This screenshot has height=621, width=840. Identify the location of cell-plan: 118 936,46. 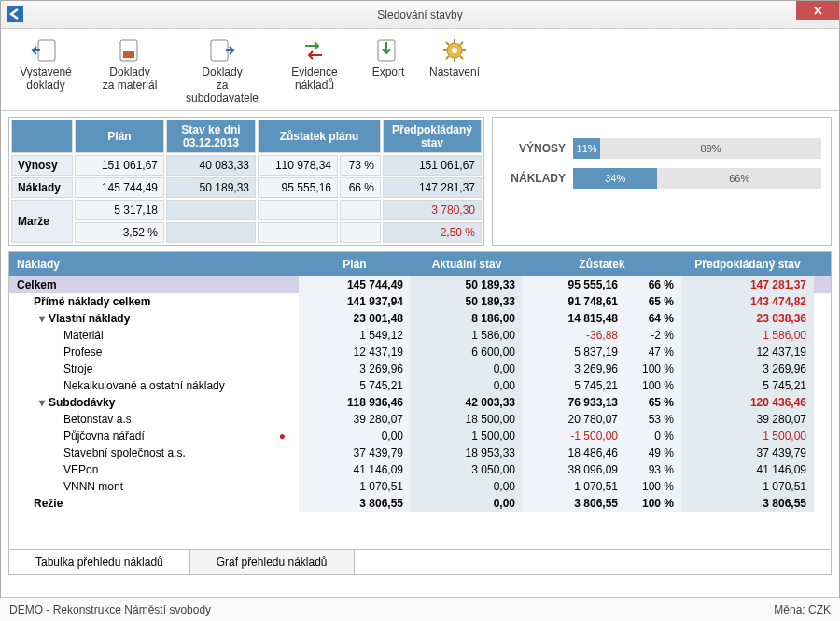
(355, 402).